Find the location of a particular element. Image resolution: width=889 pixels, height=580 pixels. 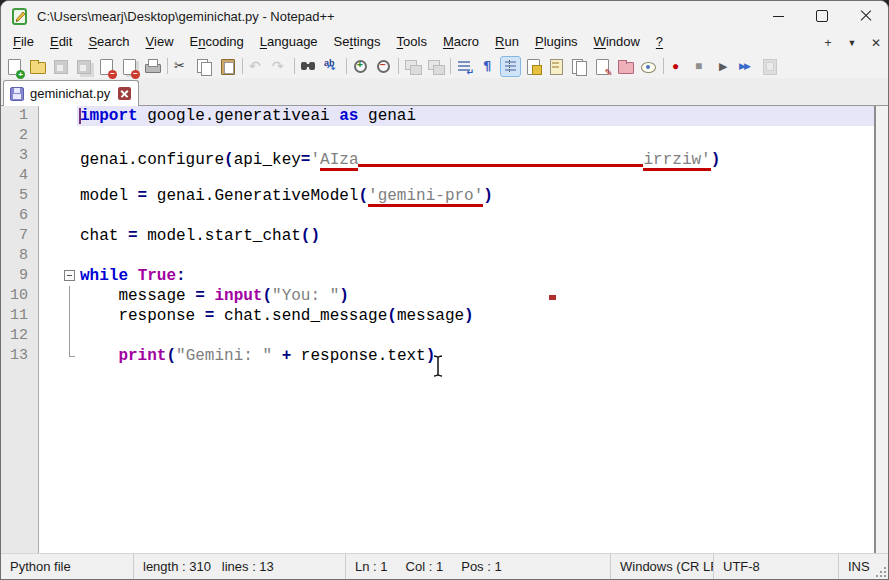

code-line-13: print("Gemini: " + response.text) is located at coordinates (477, 356).